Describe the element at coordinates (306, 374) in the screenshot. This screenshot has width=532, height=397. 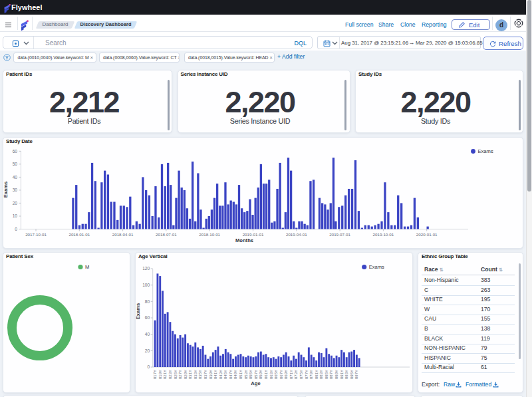
I see `svg-text: 077Y` at that location.